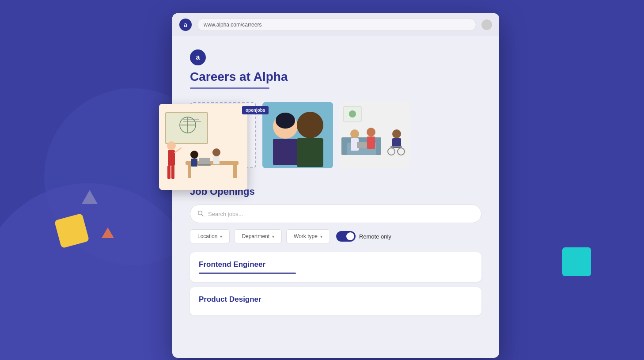 The height and width of the screenshot is (360, 644). I want to click on url-text: www.alpha.com/carreers, so click(232, 25).